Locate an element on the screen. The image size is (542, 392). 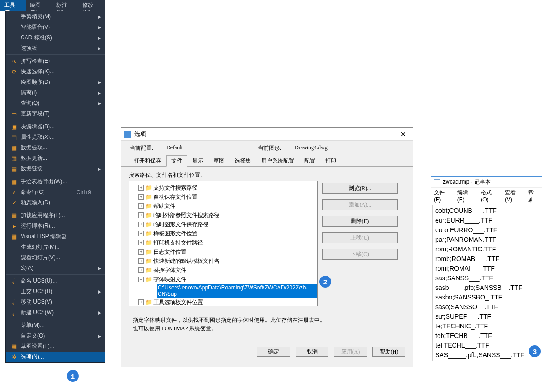
tree-node: +📁自动保存文件位置 is located at coordinates (223, 197).